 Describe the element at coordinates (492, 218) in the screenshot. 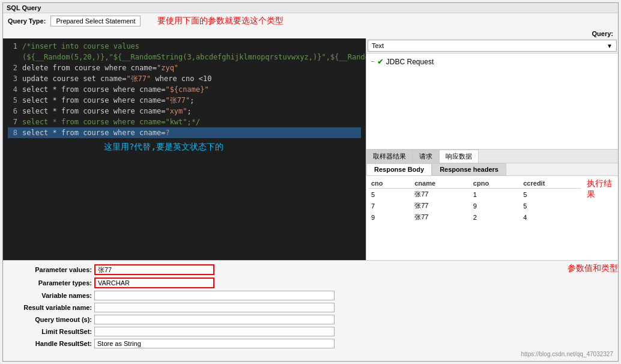

I see `result-table-area: cno cname cpno ccredit 5 张77` at that location.